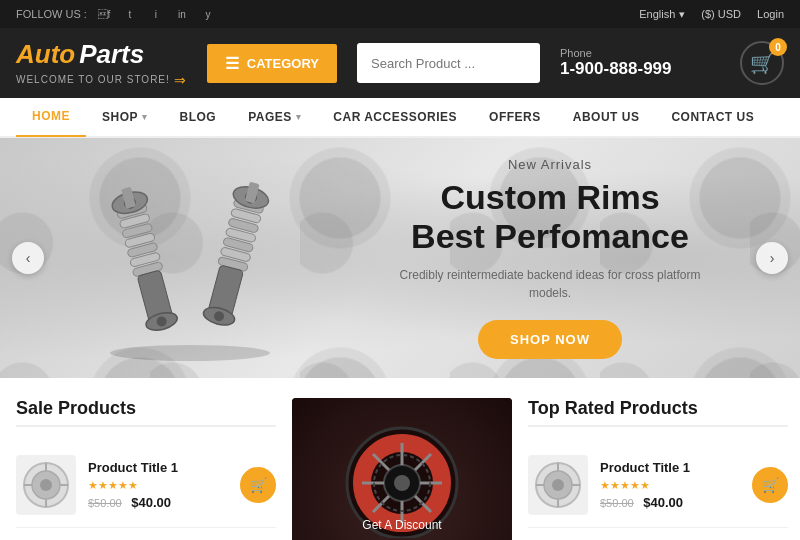 Image resolution: width=800 pixels, height=540 pixels. Describe the element at coordinates (778, 47) in the screenshot. I see `cart-badge: 0` at that location.